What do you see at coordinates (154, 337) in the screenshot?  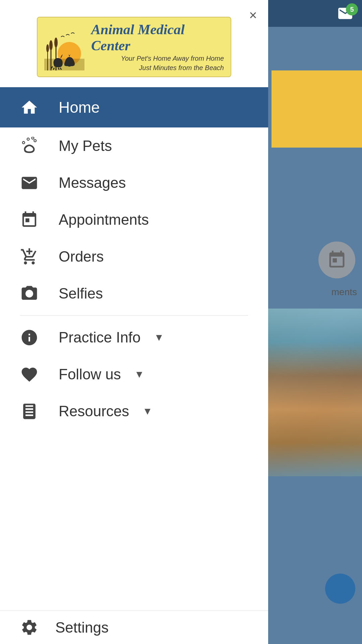 I see `practice-info-content: Practice Info ▼` at bounding box center [154, 337].